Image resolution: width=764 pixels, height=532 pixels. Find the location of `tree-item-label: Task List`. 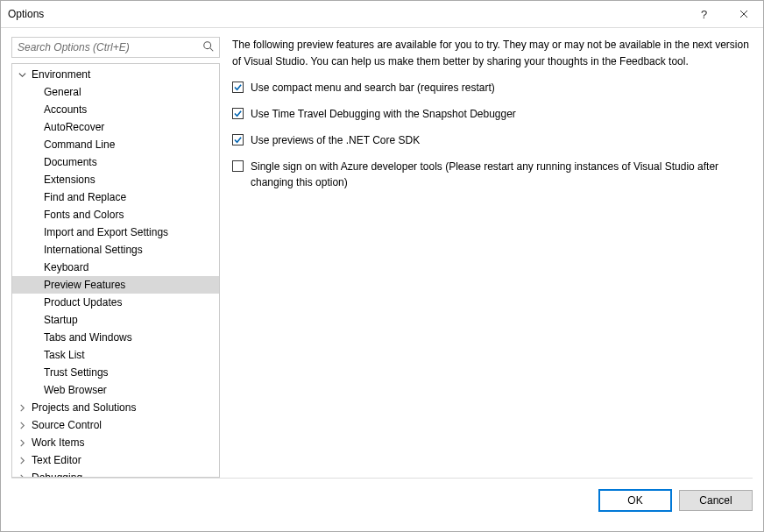

tree-item-label: Task List is located at coordinates (63, 355).